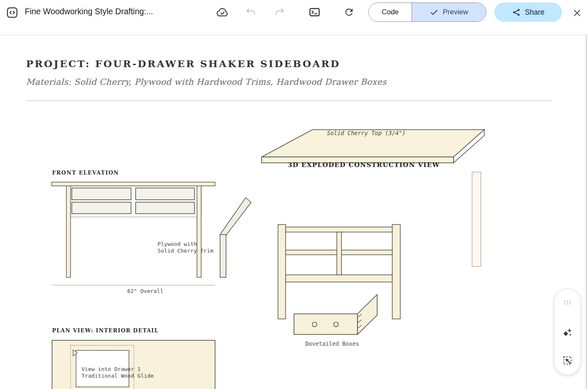 This screenshot has height=389, width=588. I want to click on top-plank-label: Solid Cherry Top (3/4"), so click(366, 133).